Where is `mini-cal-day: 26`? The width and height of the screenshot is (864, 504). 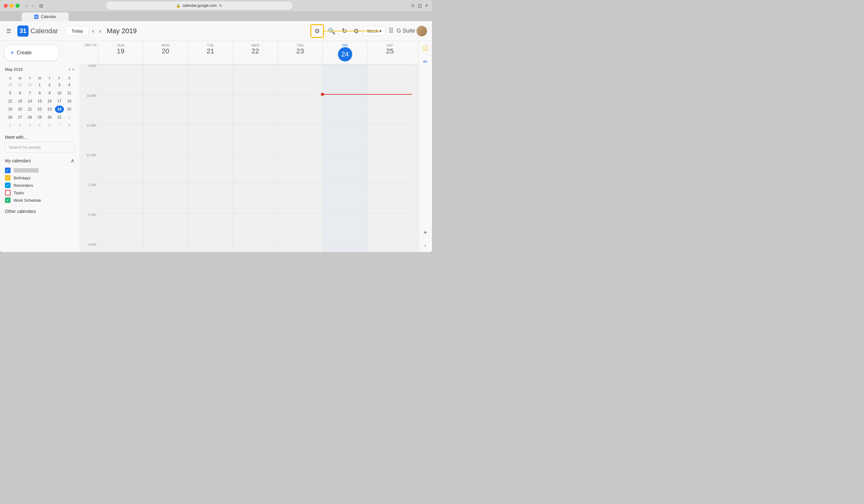 mini-cal-day: 26 is located at coordinates (10, 117).